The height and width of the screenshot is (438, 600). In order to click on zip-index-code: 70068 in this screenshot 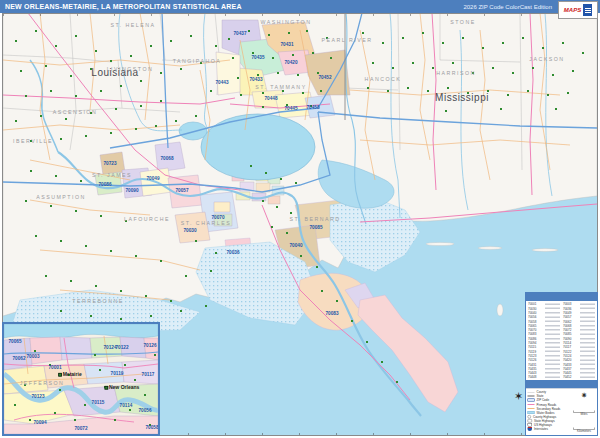, I will do `click(567, 326)`.